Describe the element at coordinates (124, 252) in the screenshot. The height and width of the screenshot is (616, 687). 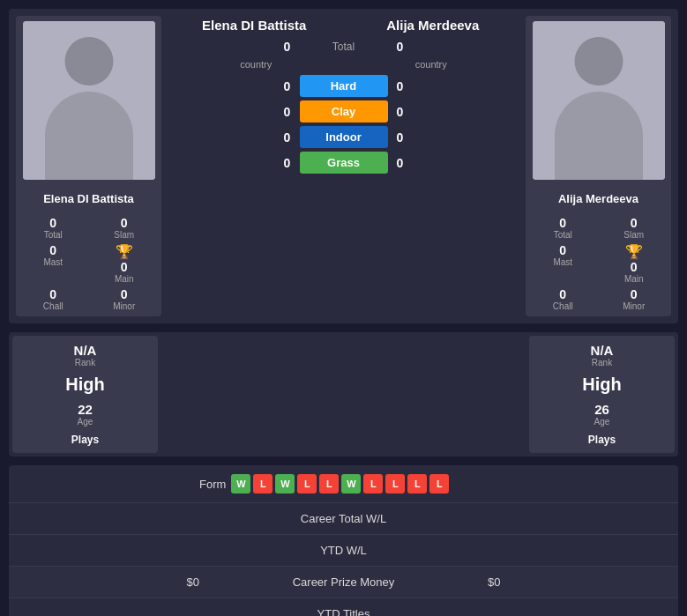
I see `left-trophy-icon: 🏆` at that location.